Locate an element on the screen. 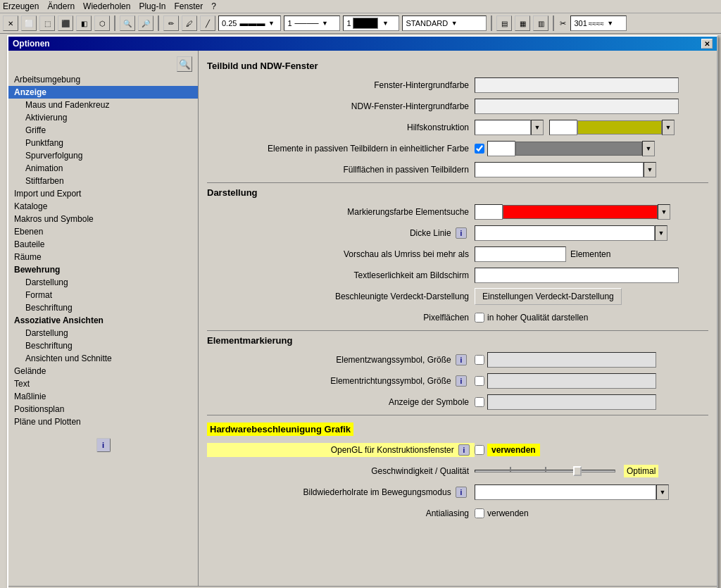 Image resolution: width=721 pixels, height=588 pixels. toolbar-close-btn: ✕ is located at coordinates (11, 23).